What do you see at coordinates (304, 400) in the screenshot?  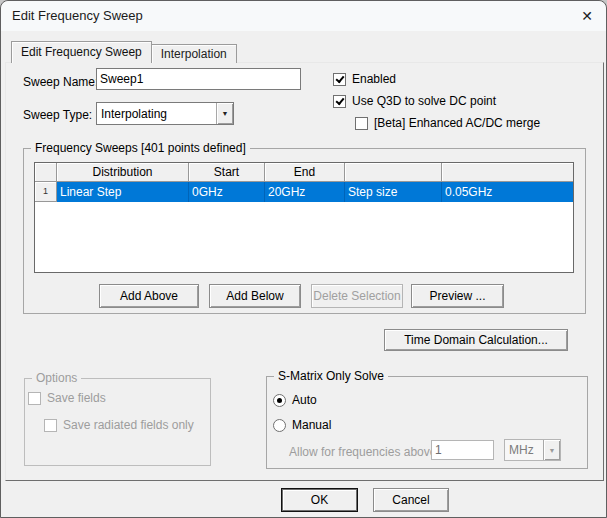 I see `auto-label: Auto` at bounding box center [304, 400].